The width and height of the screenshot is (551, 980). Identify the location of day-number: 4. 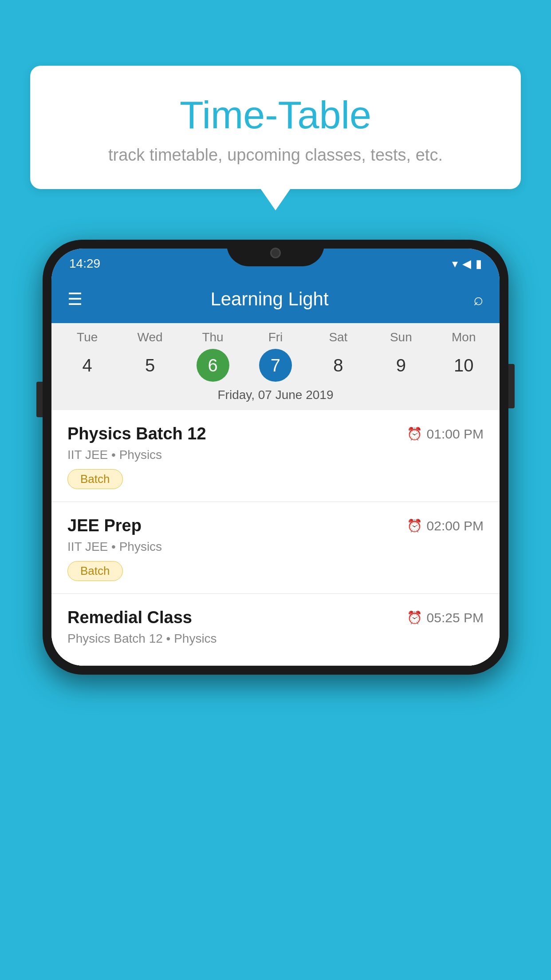
(87, 365).